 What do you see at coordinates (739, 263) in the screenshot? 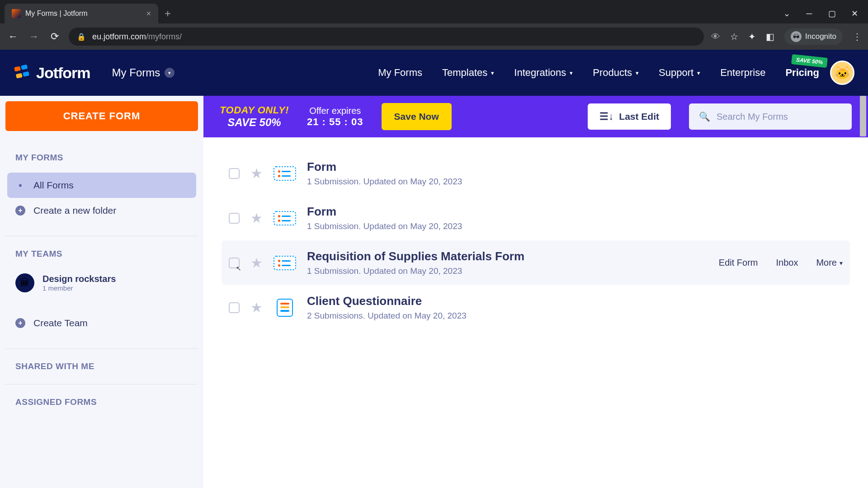
I see `edit-form-button: Edit Form` at bounding box center [739, 263].